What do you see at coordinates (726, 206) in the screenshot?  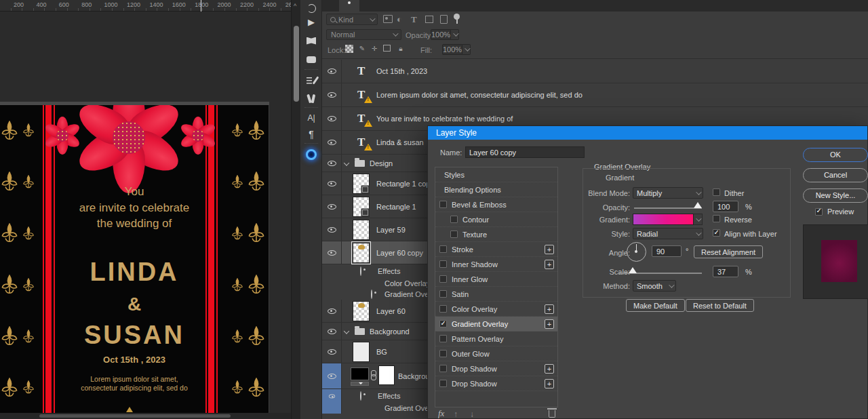 I see `opacity-input: 100` at bounding box center [726, 206].